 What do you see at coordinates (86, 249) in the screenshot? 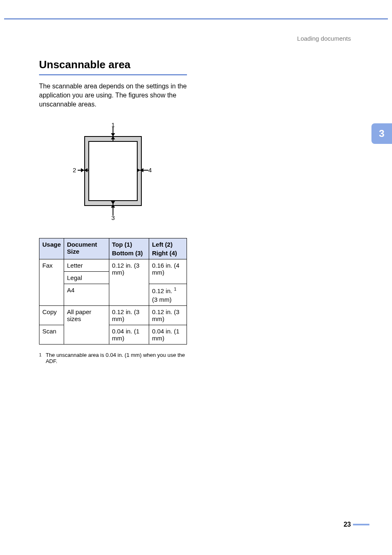
I see `th-doc-size: Document Size` at bounding box center [86, 249].